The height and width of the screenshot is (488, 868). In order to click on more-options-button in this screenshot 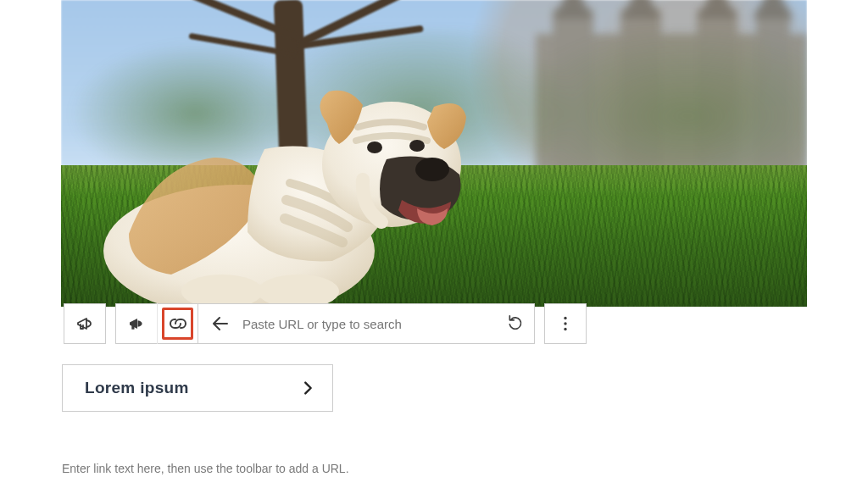, I will do `click(565, 324)`.